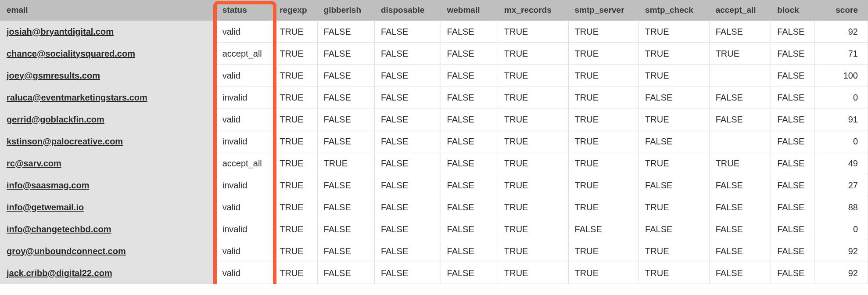 The height and width of the screenshot is (295, 868). Describe the element at coordinates (740, 54) in the screenshot. I see `cell-accept_all: TRUE` at that location.